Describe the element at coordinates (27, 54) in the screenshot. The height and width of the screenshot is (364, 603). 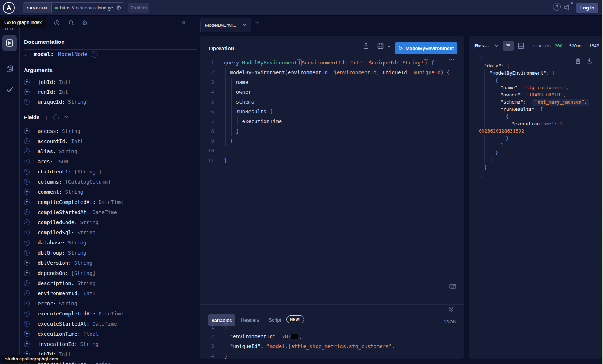
I see `back-arrow-icon: ←` at that location.